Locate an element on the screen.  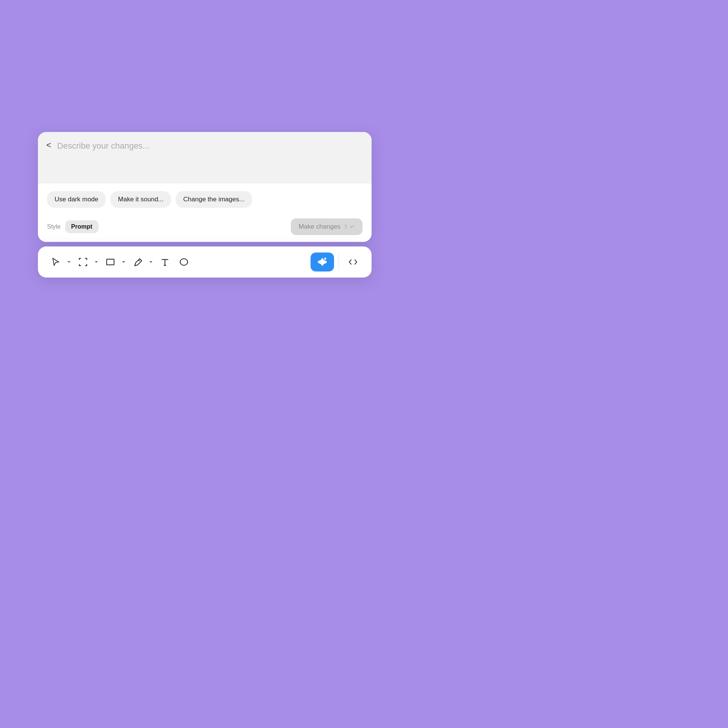
text-tool is located at coordinates (165, 262).